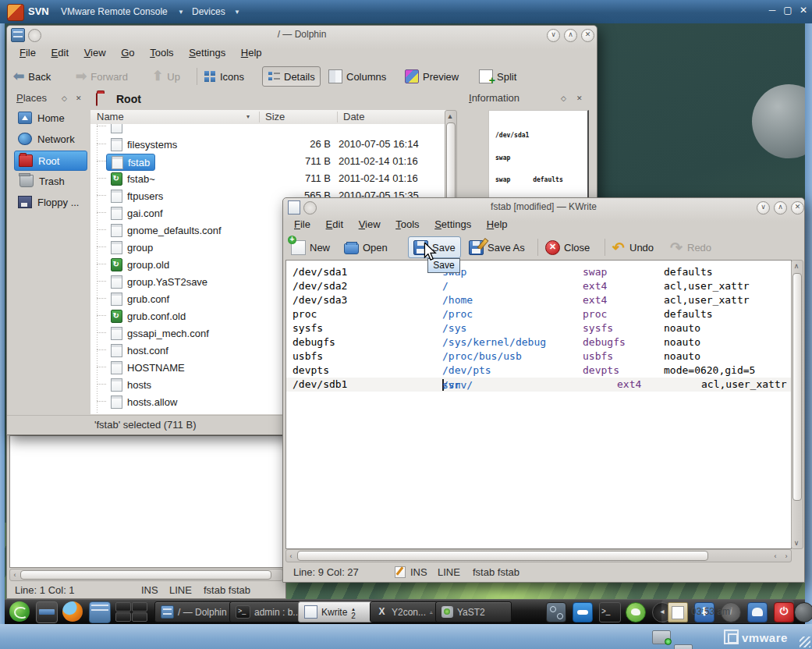 The height and width of the screenshot is (649, 812). I want to click on task-kwrite: Kwrite ▴2, so click(336, 612).